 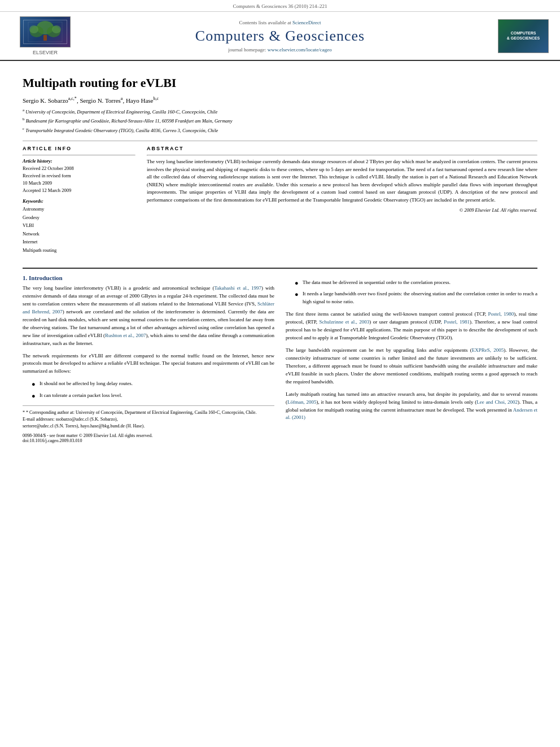 I want to click on article-history-block: Article history: Received 22 October 200…, so click(x=79, y=176).